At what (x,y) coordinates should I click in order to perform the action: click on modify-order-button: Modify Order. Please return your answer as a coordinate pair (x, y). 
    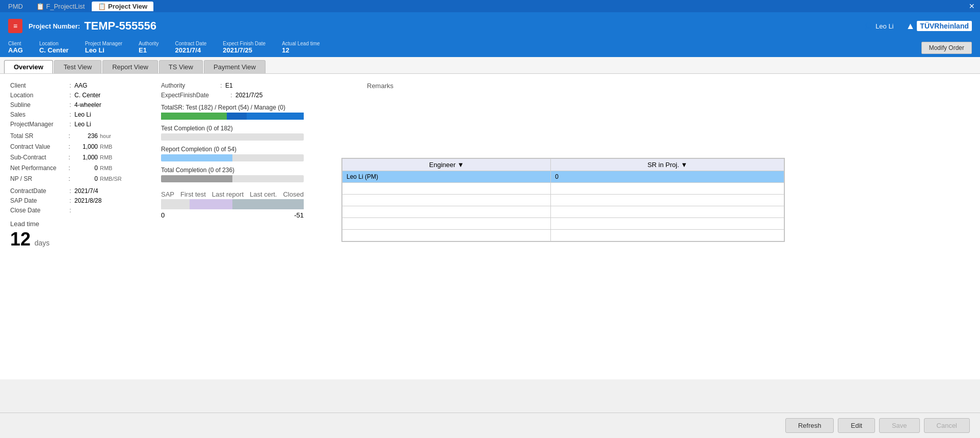
    Looking at the image, I should click on (947, 48).